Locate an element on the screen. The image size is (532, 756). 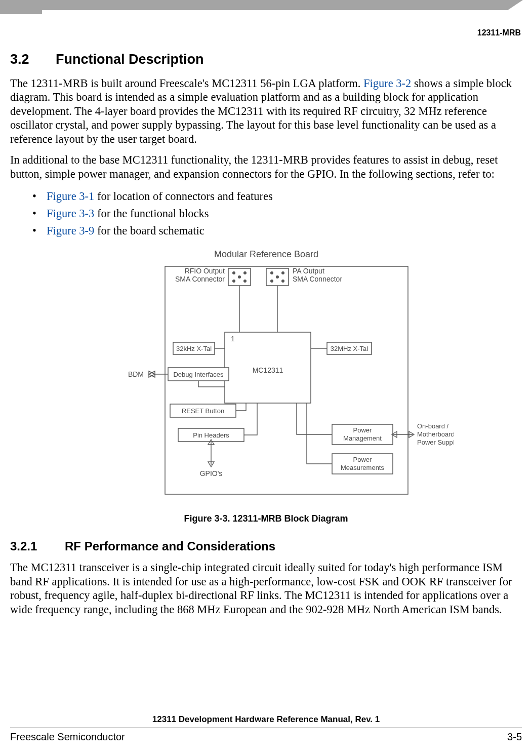
bdm-arrow-right is located at coordinates (152, 374).